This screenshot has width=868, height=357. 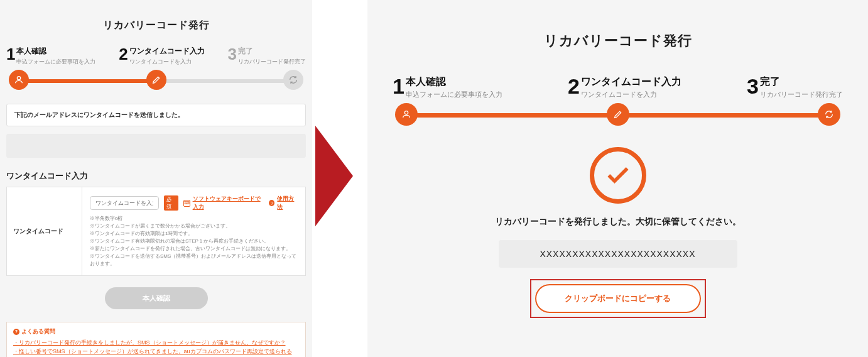 I want to click on copy-to-clipboard-button: クリップボードにコピーする, so click(x=618, y=299).